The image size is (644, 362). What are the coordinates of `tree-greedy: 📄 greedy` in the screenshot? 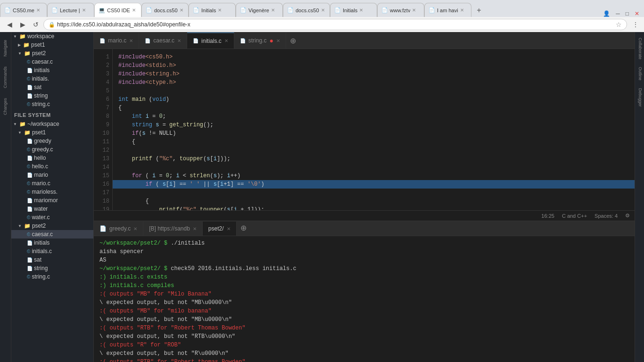 It's located at (52, 141).